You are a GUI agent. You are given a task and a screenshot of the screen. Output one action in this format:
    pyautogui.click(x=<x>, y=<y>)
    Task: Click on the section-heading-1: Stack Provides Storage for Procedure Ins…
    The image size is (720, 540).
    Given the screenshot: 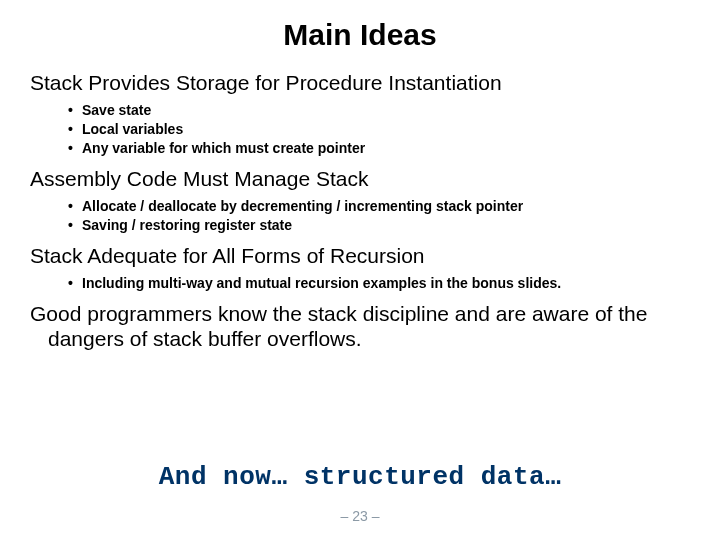 What is the action you would take?
    pyautogui.click(x=360, y=82)
    